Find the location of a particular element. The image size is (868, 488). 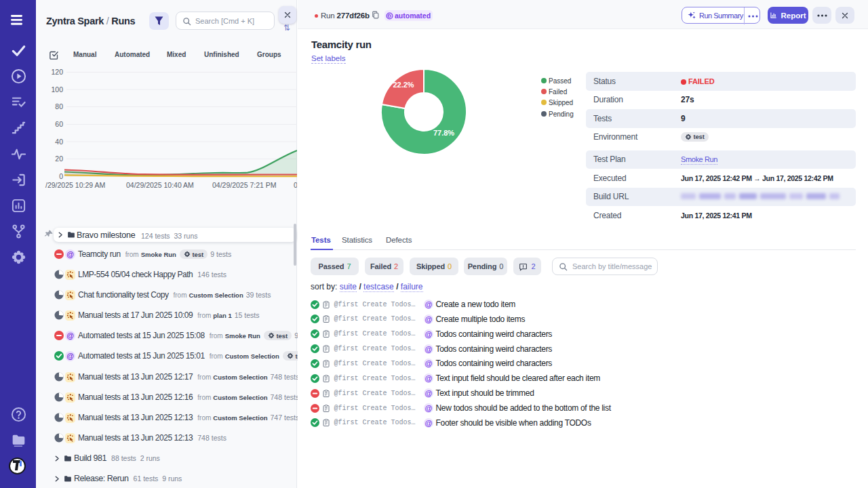

svg-text: 100 is located at coordinates (57, 89).